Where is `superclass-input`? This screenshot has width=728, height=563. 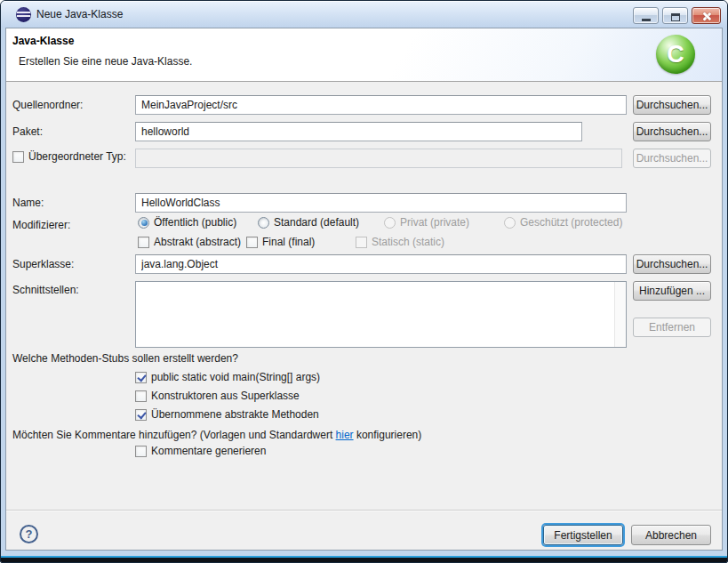 superclass-input is located at coordinates (380, 264).